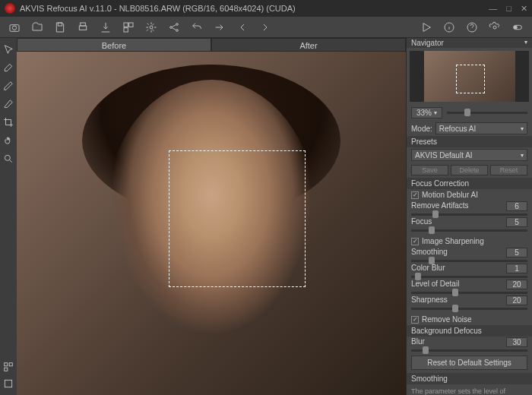  What do you see at coordinates (472, 27) in the screenshot?
I see `help-icon` at bounding box center [472, 27].